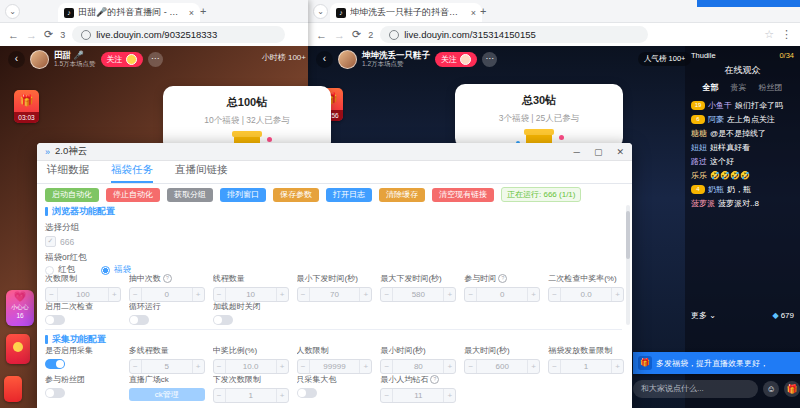 Image resolution: width=800 pixels, height=408 pixels. Describe the element at coordinates (539, 116) in the screenshot. I see `lucky-bag-card-right: 总30钻 3个福袋 | 25人已参与` at that location.